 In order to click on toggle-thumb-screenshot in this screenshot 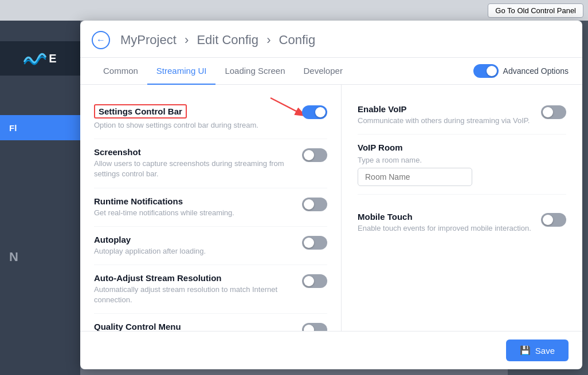, I will do `click(309, 155)`.